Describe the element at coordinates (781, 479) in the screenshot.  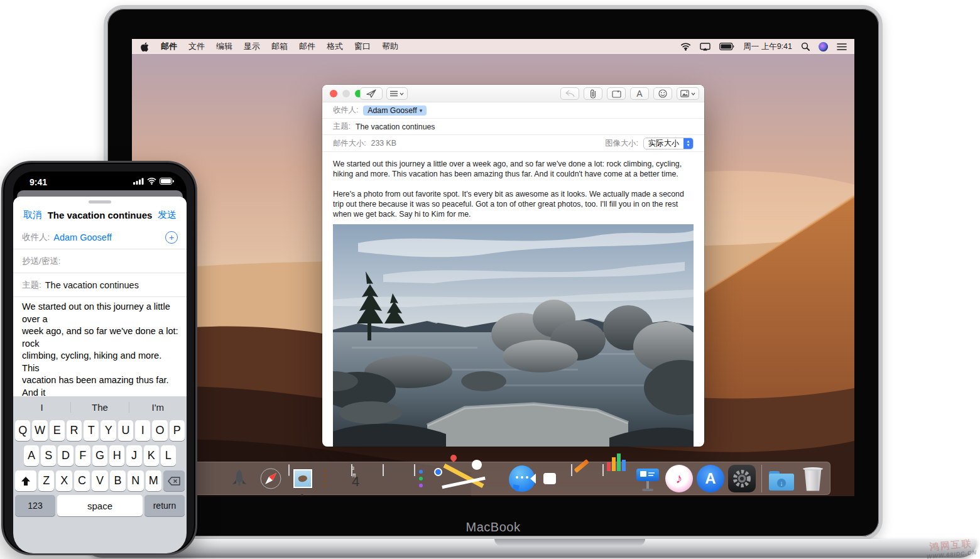
I see `dock-icon-downloads-folder: ↓` at that location.